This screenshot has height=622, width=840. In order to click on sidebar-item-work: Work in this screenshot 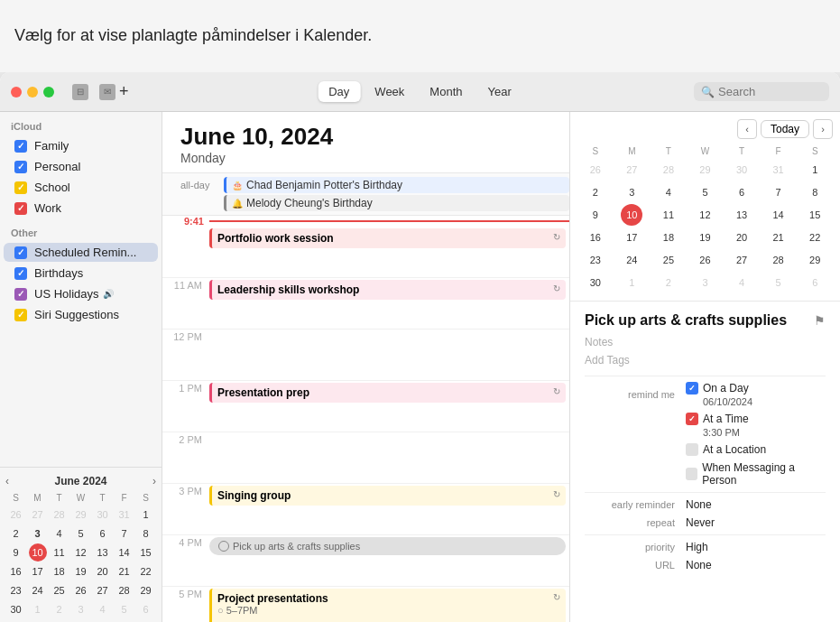, I will do `click(81, 208)`.